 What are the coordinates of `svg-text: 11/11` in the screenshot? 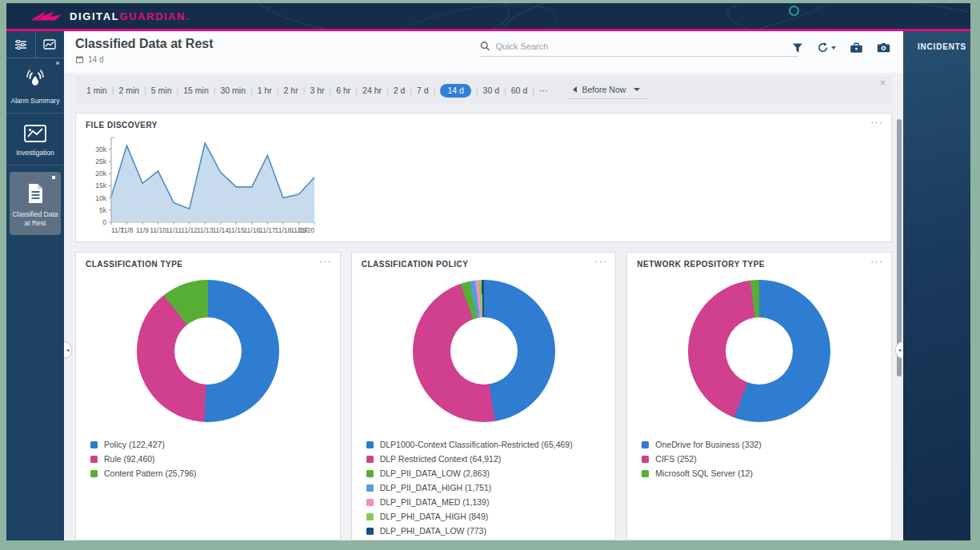 It's located at (174, 230).